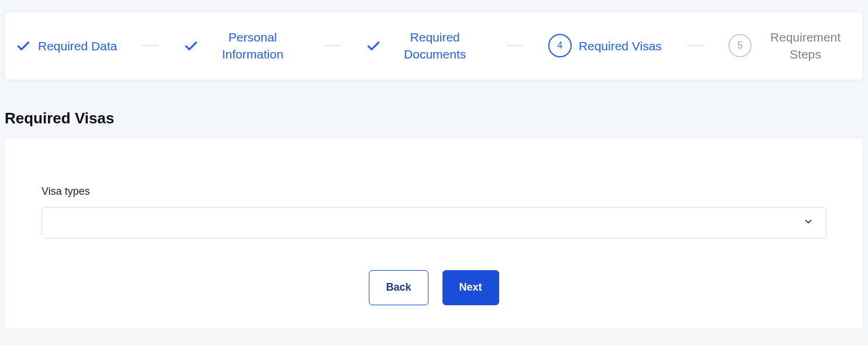  What do you see at coordinates (434, 223) in the screenshot?
I see `visa-types-select` at bounding box center [434, 223].